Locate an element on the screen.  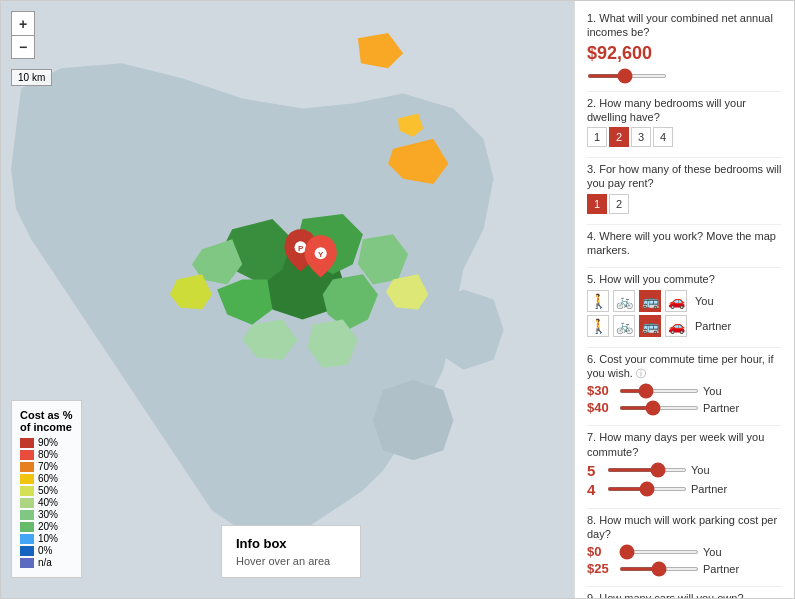
q4-label: 4. Where will you work? Move the map mar… is located at coordinates (684, 244).